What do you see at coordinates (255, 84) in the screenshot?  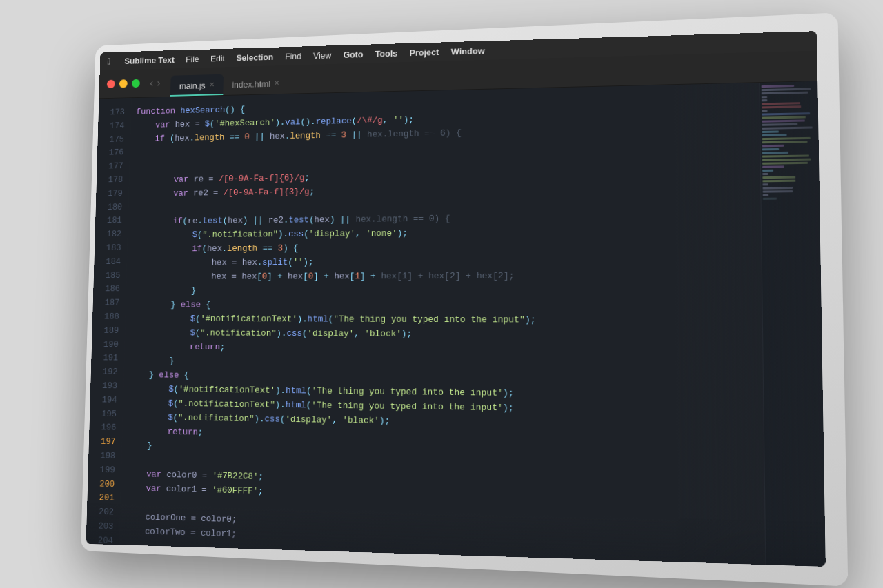 I see `tab-index-html: index.html ✕` at bounding box center [255, 84].